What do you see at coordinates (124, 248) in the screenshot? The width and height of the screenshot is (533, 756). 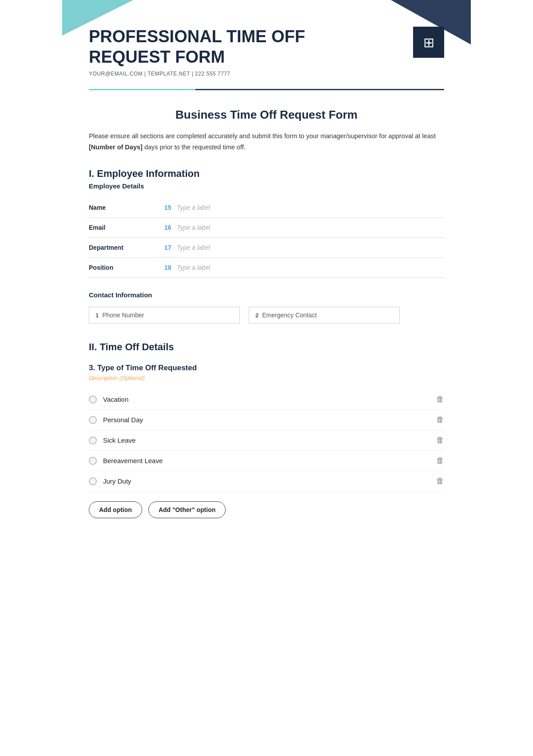 I see `field-label-department: Department` at bounding box center [124, 248].